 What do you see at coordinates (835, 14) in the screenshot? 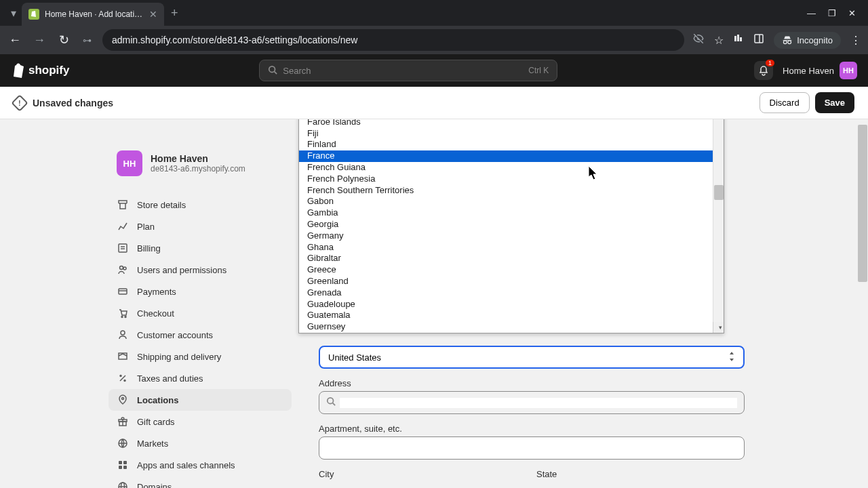
I see `window-controls: — ❐ ✕` at bounding box center [835, 14].